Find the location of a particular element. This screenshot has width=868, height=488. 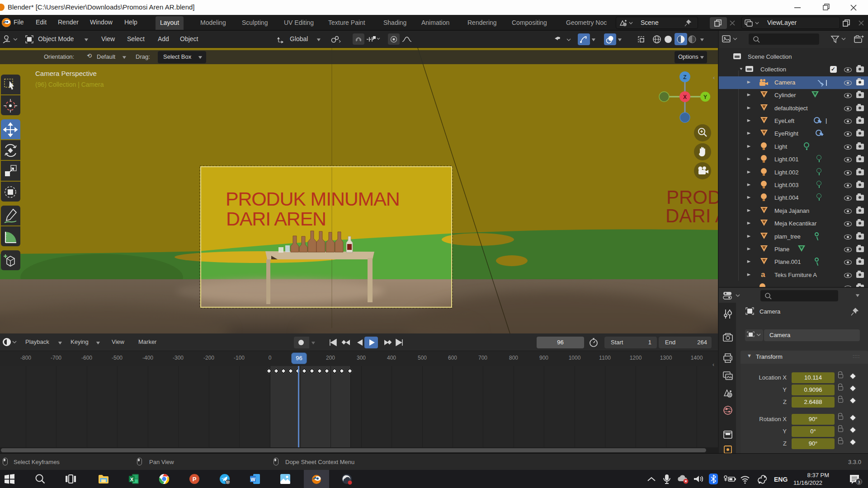

svg-text: Y is located at coordinates (705, 97).